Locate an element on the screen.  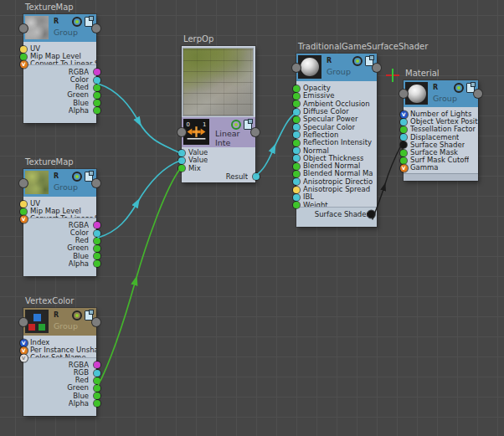
wire-surface-shader-to-material is located at coordinates (387, 182).